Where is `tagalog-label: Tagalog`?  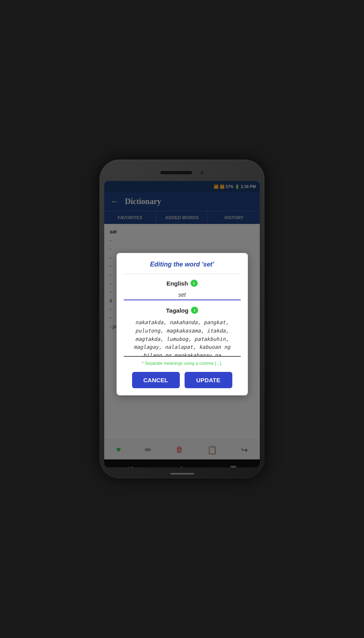
tagalog-label: Tagalog is located at coordinates (177, 310).